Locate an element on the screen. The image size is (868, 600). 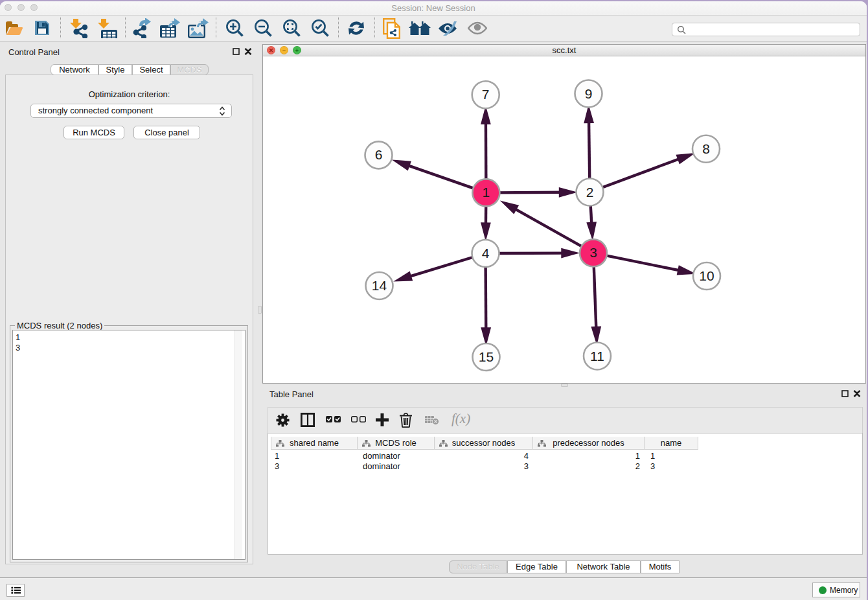
svg-text: 11 is located at coordinates (597, 356).